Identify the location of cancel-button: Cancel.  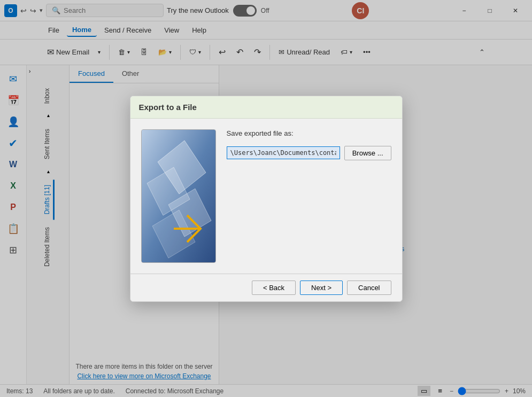
(369, 287).